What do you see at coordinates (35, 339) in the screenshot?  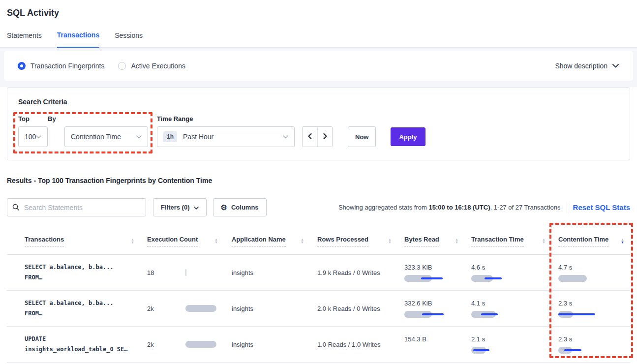 I see `transaction-text-line: UPDATE` at bounding box center [35, 339].